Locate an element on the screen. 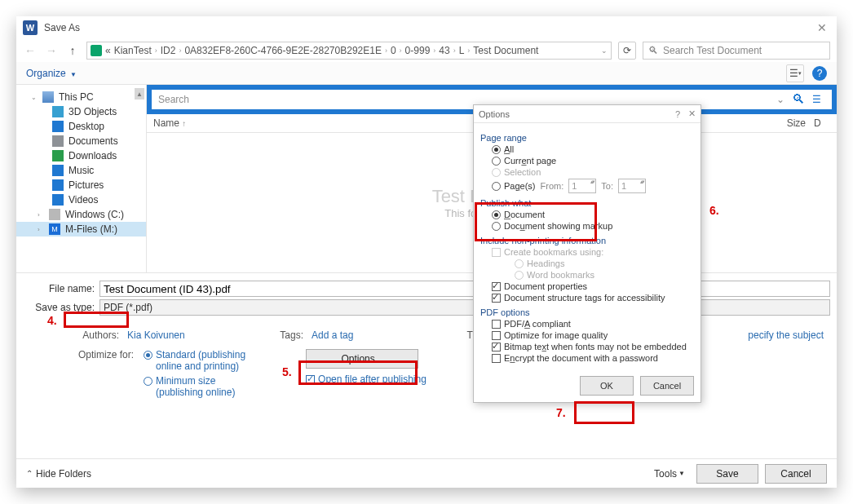 This screenshot has height=504, width=853. chk-docprops: Document properties is located at coordinates (593, 286).